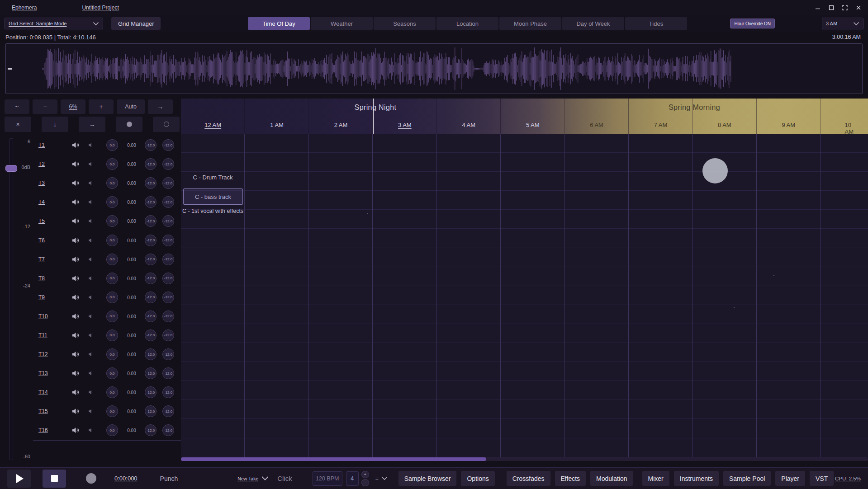 The width and height of the screenshot is (868, 489). What do you see at coordinates (213, 197) in the screenshot?
I see `grid-track-row-label-2: C - bass track` at bounding box center [213, 197].